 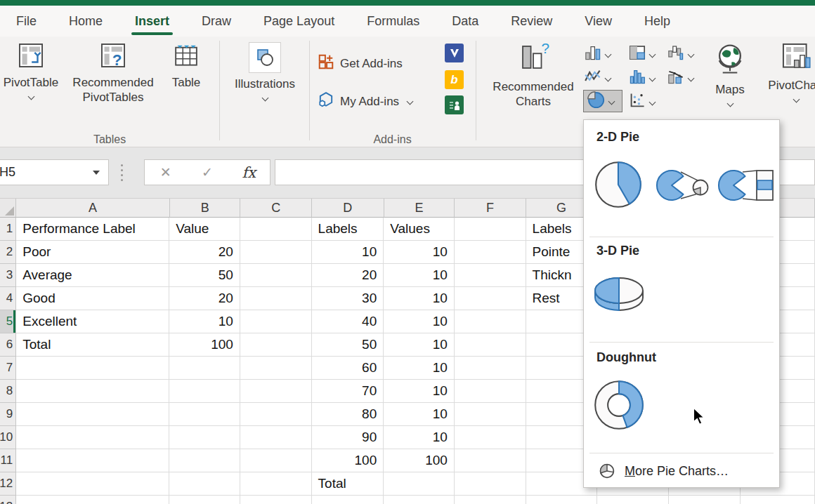 What do you see at coordinates (365, 101) in the screenshot?
I see `my-addins-button: My Add-ins` at bounding box center [365, 101].